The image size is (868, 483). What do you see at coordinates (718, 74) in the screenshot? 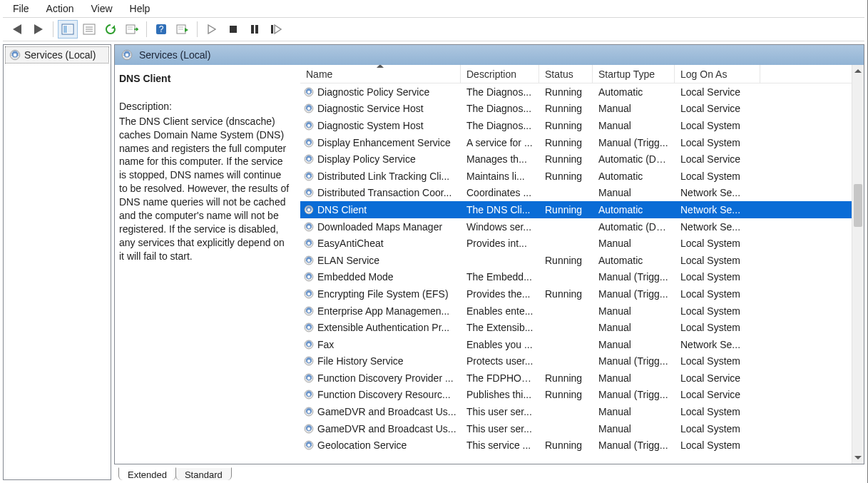
I see `column-header-log-on-as: Log On As` at bounding box center [718, 74].